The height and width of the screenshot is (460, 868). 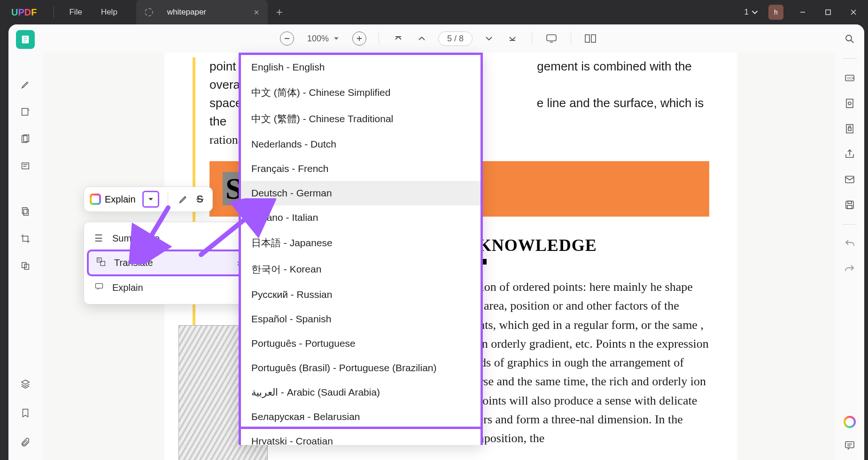 What do you see at coordinates (200, 199) in the screenshot?
I see `strikethrough-icon: S` at bounding box center [200, 199].